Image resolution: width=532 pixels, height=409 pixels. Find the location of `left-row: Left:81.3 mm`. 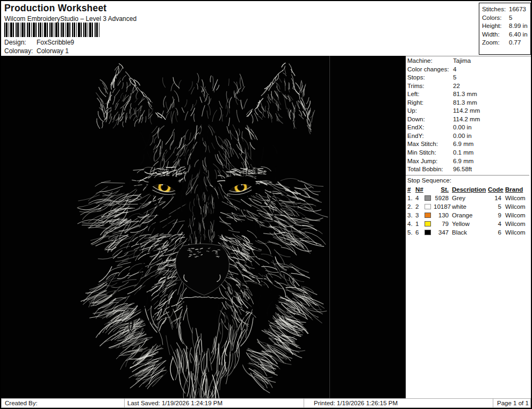

left-row: Left:81.3 mm is located at coordinates (469, 94).